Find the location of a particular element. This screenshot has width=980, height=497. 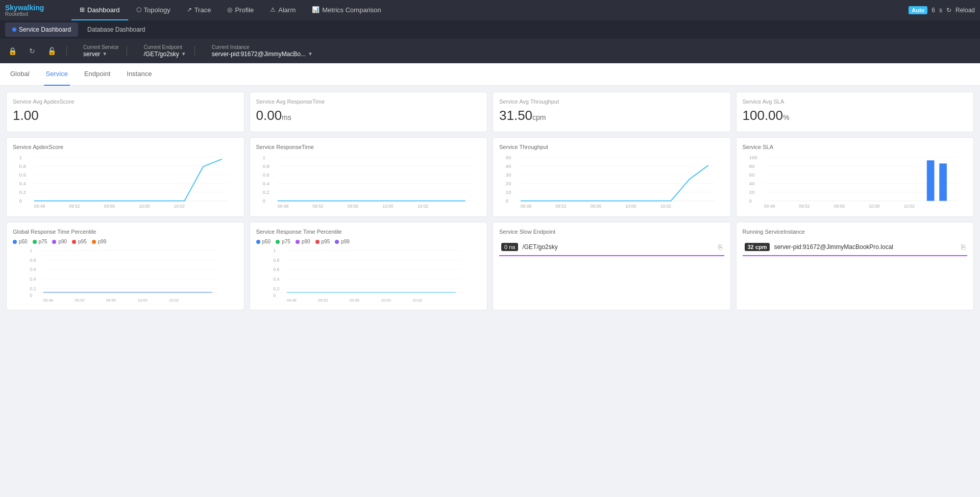

svc-p75-dot is located at coordinates (278, 242).